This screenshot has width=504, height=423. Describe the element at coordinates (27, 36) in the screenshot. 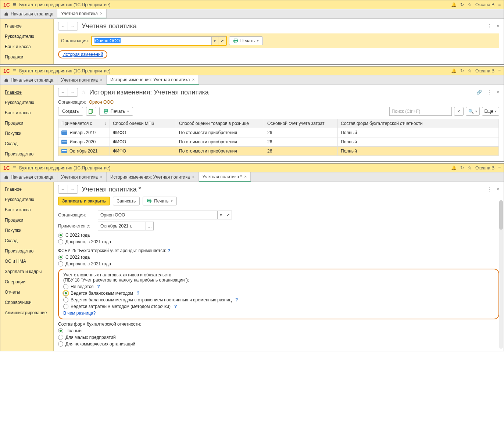

I see `sidebar-item-manager: Руководителю` at that location.